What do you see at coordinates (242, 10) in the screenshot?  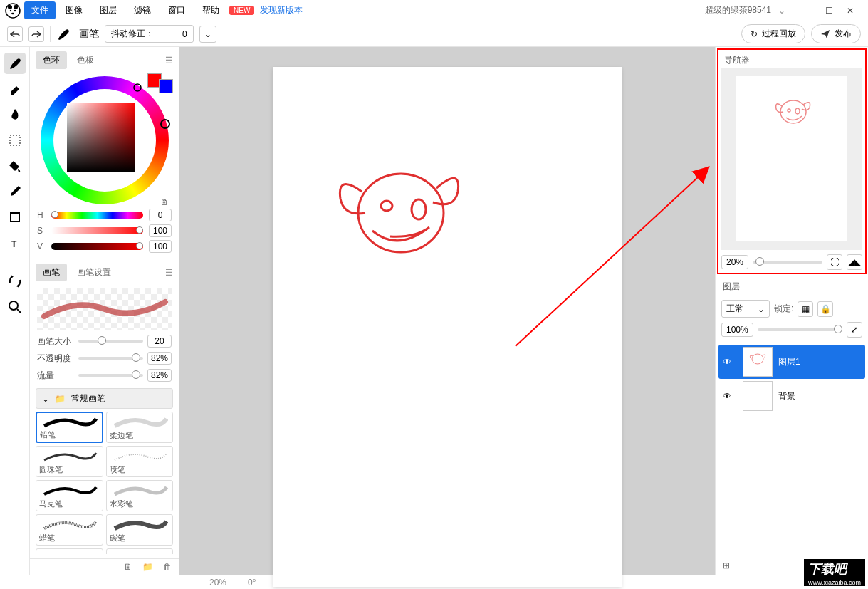 I see `new-badge: NEW` at bounding box center [242, 10].